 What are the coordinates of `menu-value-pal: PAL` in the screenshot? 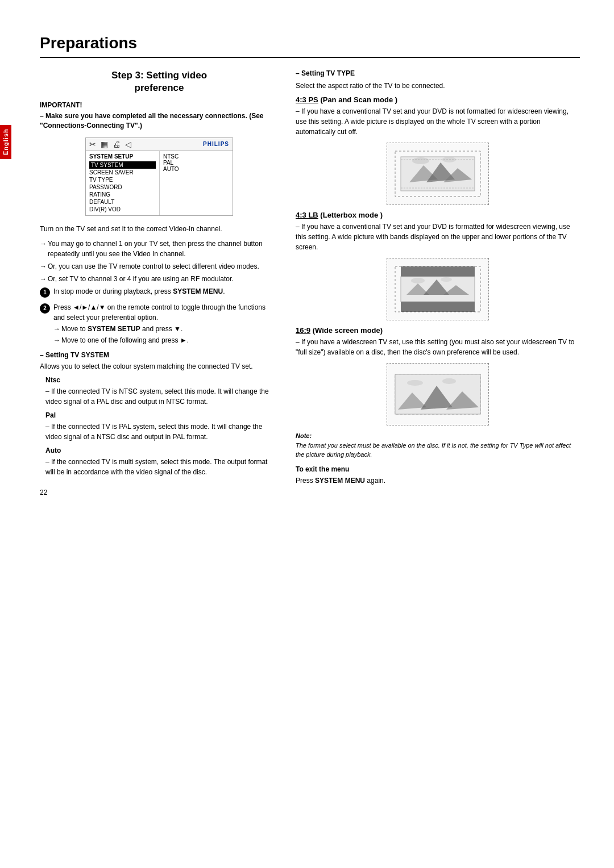 It's located at (171, 162).